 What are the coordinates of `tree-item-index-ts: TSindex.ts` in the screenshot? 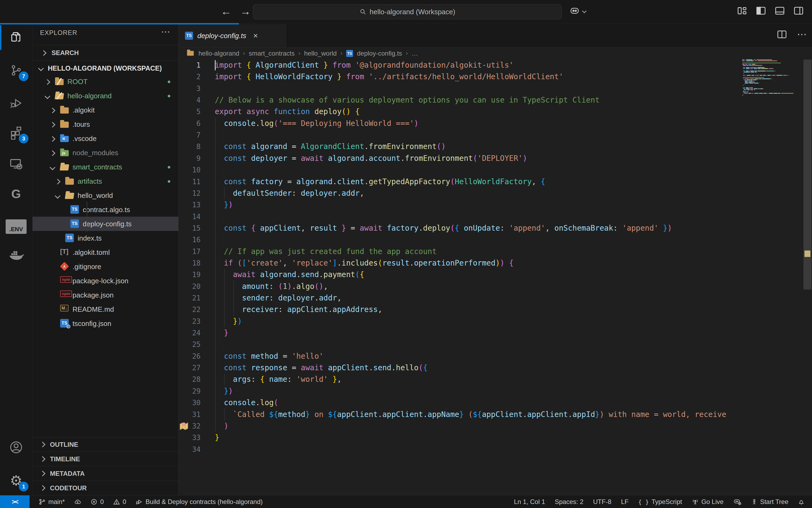 It's located at (105, 238).